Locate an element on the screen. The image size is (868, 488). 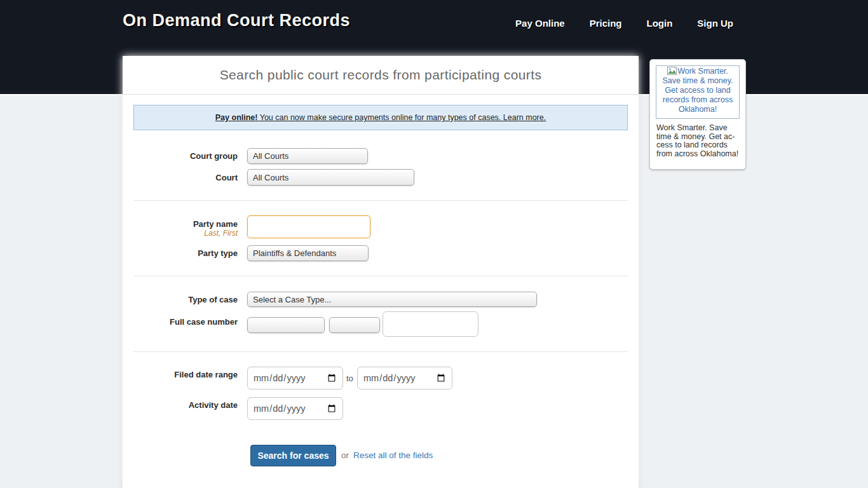
banner-learn-more-link: Learn more. is located at coordinates (525, 118).